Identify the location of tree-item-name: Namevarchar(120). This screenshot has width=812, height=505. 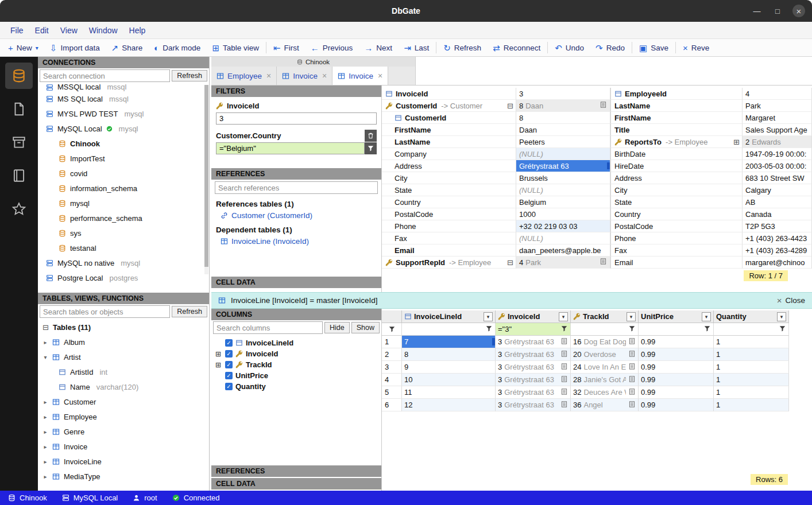
(123, 387).